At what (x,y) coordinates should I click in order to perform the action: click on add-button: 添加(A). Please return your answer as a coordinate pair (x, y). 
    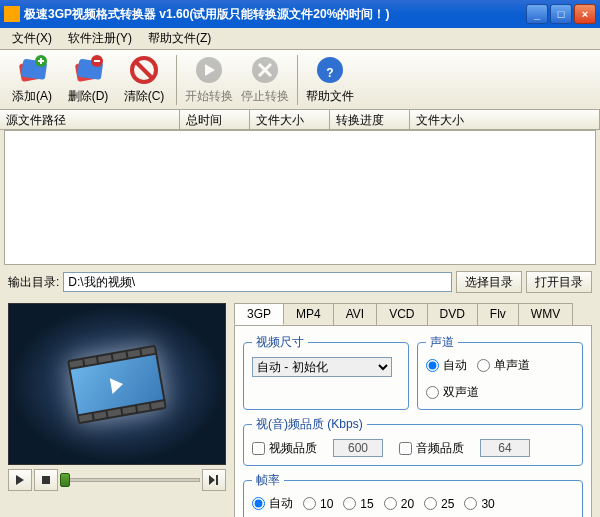
    Looking at the image, I should click on (32, 80).